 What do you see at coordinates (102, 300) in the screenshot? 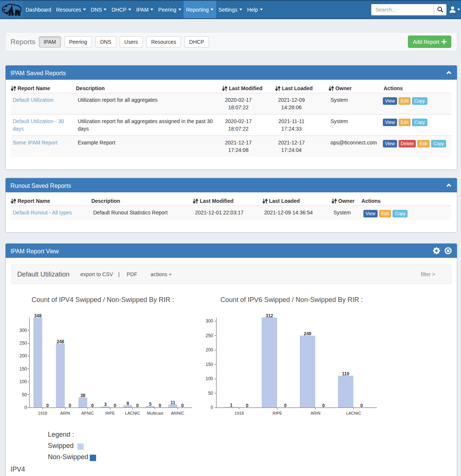
I see `svg-text:Count of IPV4 Swipped / Non-Sw: Count of IPV4 Swipped / Non-Swipped By R…` at bounding box center [102, 300].